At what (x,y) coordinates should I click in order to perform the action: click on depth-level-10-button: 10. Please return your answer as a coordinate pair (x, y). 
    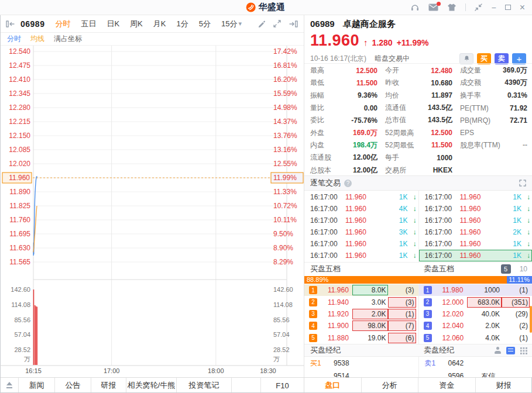
    Looking at the image, I should click on (523, 269).